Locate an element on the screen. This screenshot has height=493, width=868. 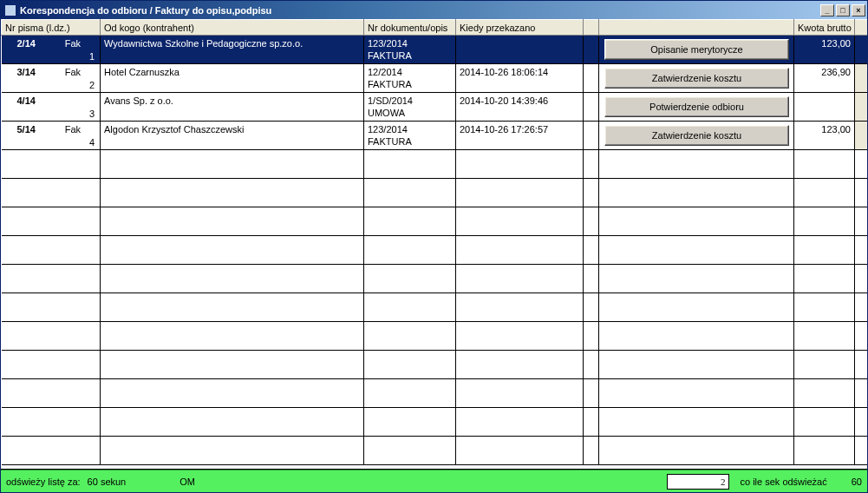
cell-nr: 3/14Fak2 is located at coordinates (51, 78).